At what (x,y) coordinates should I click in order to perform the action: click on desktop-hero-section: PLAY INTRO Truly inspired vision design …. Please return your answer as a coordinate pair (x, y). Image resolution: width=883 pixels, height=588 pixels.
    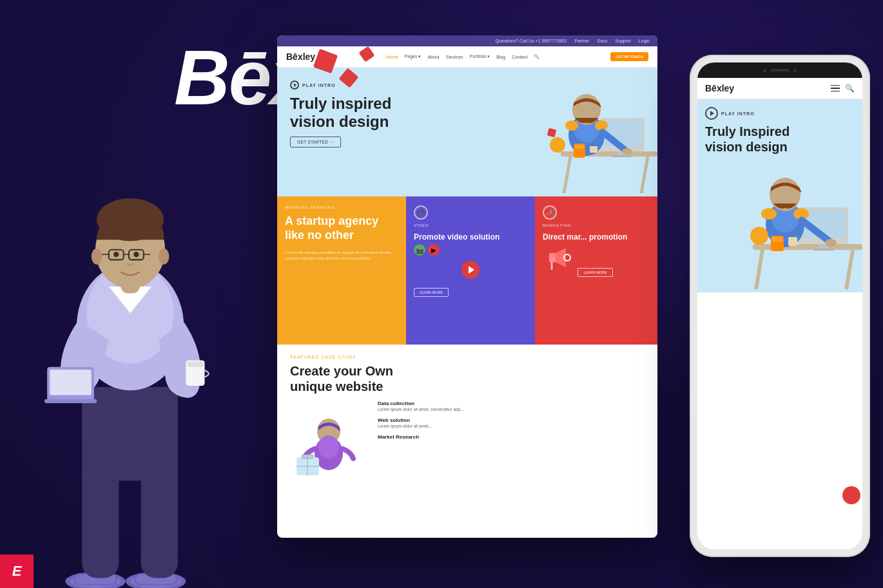
    Looking at the image, I should click on (467, 132).